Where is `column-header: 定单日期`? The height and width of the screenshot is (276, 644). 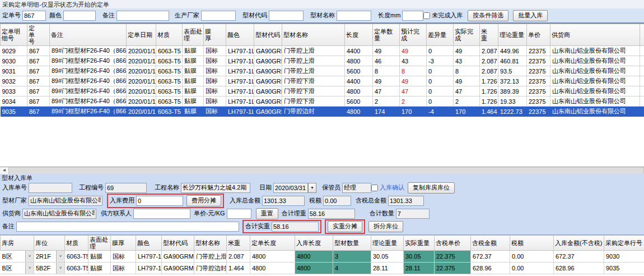
column-header: 定单日期 is located at coordinates (141, 35).